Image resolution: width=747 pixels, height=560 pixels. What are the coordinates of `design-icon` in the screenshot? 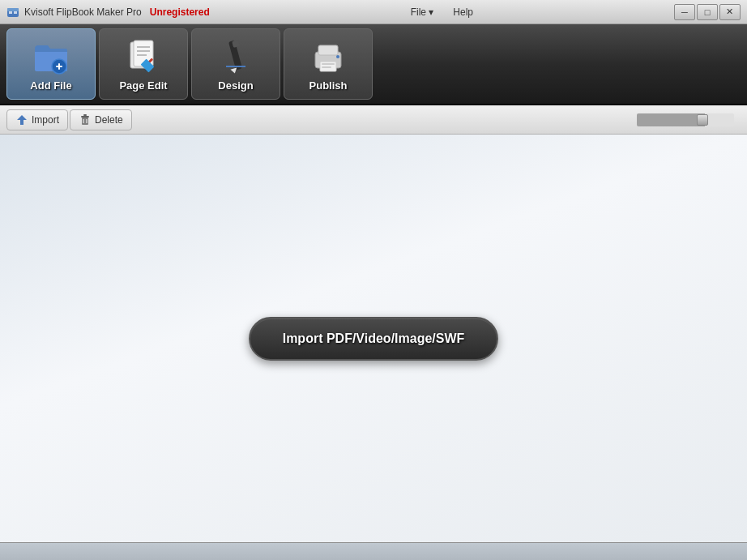 It's located at (236, 57).